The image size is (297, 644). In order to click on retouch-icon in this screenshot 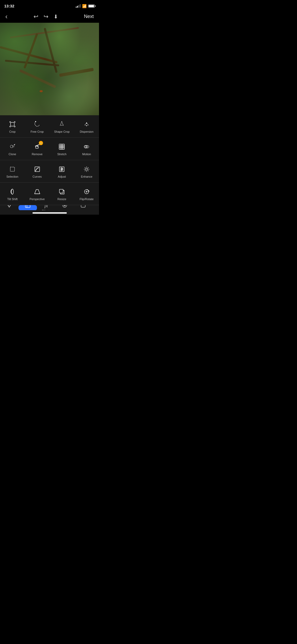, I will do `click(65, 207)`.